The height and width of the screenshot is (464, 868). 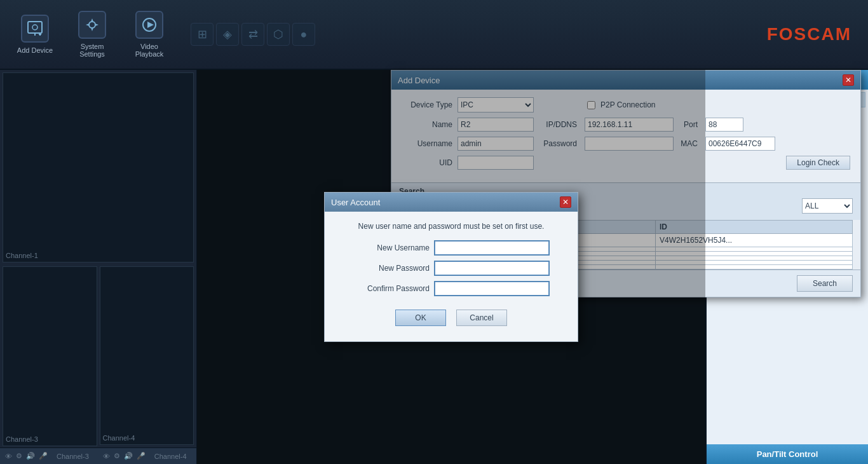 I want to click on channel-4-label: Channel-4, so click(x=119, y=438).